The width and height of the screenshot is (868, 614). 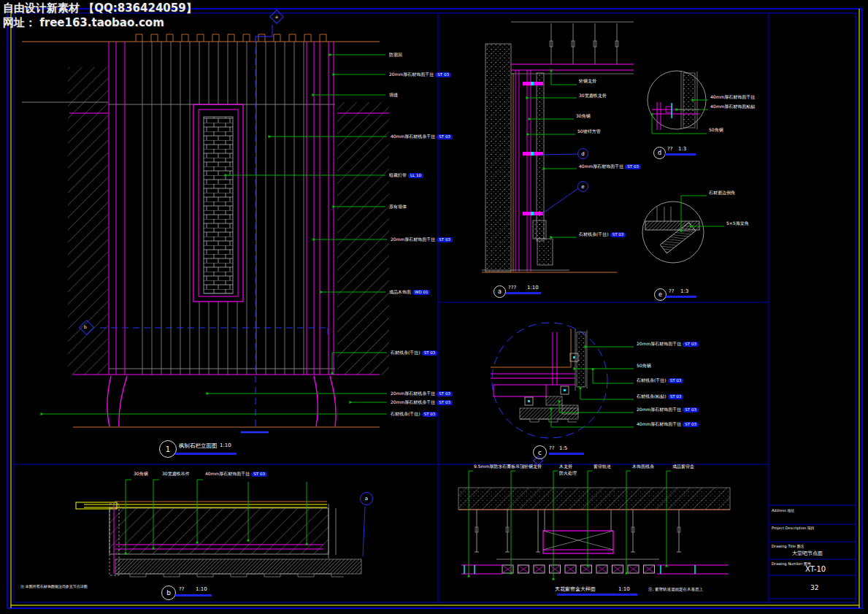 I want to click on caption-title: 天花窗帘盒大样图, so click(x=575, y=590).